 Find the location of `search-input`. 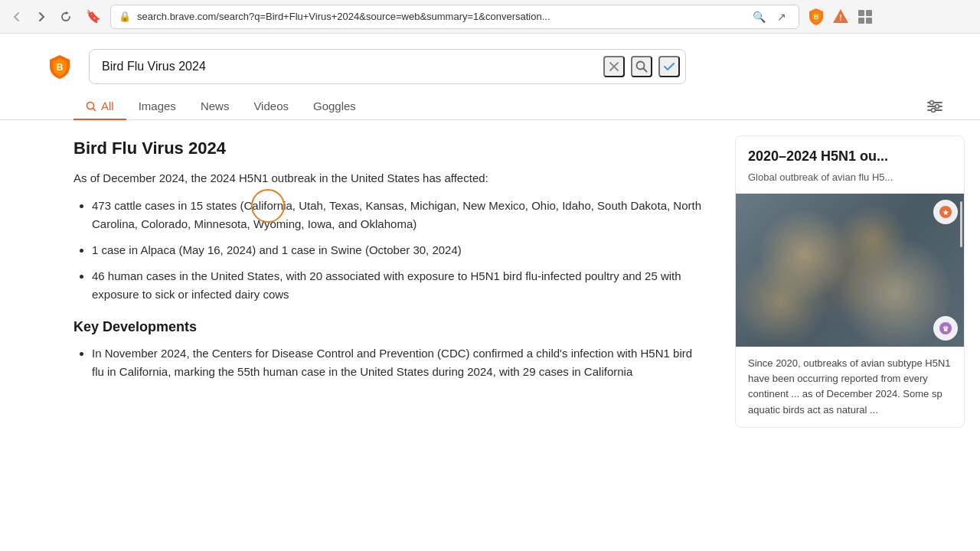

search-input is located at coordinates (387, 67).